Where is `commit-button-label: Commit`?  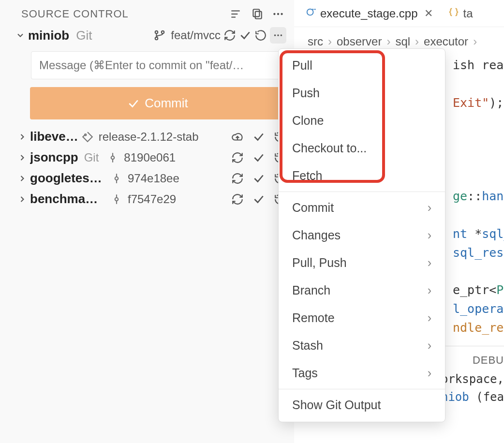
commit-button-label: Commit is located at coordinates (166, 103).